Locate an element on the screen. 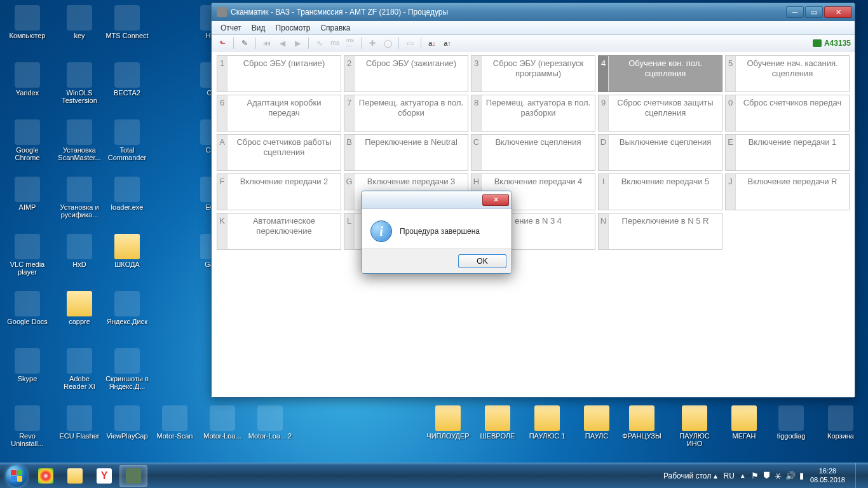  pin-explorer is located at coordinates (75, 476).